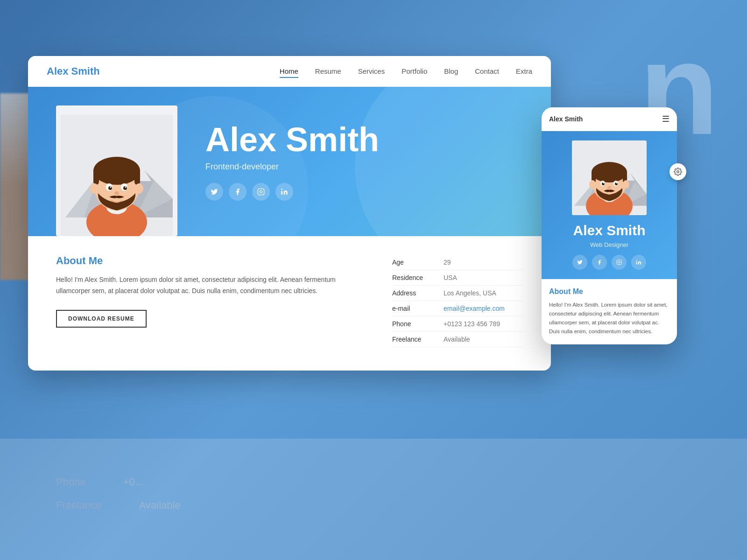 This screenshot has width=747, height=560. What do you see at coordinates (292, 167) in the screenshot?
I see `desktop-hero-title: Frontend-developer` at bounding box center [292, 167].